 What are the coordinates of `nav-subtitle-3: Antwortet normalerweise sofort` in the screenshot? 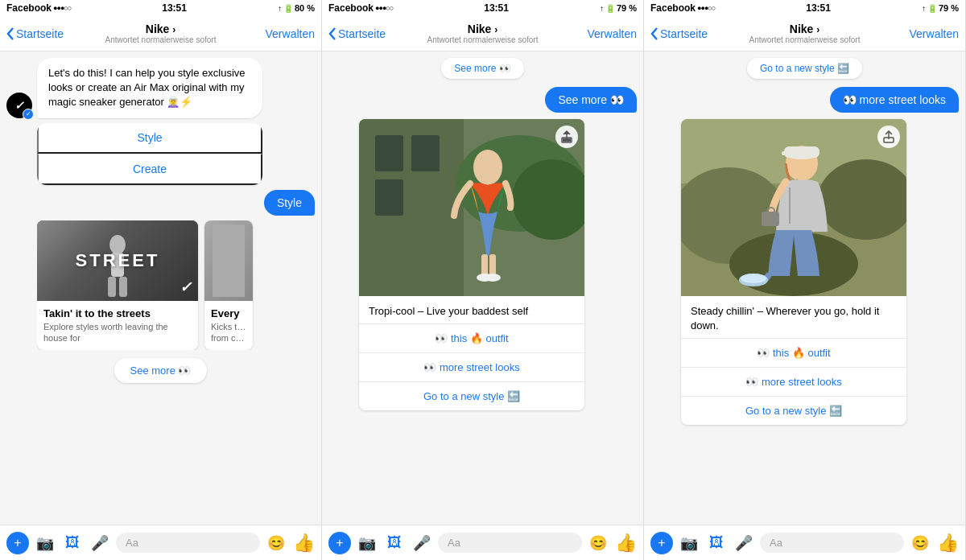 It's located at (805, 40).